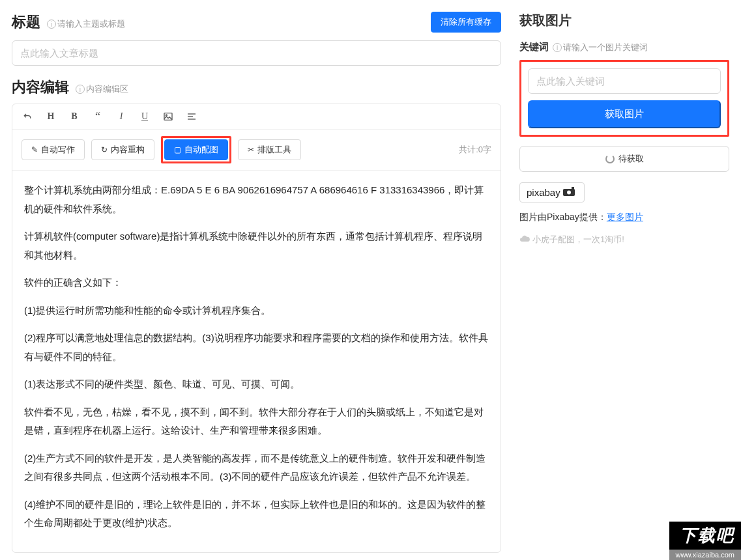 Image resolution: width=741 pixels, height=560 pixels. What do you see at coordinates (610, 159) in the screenshot?
I see `spinner-icon` at bounding box center [610, 159].